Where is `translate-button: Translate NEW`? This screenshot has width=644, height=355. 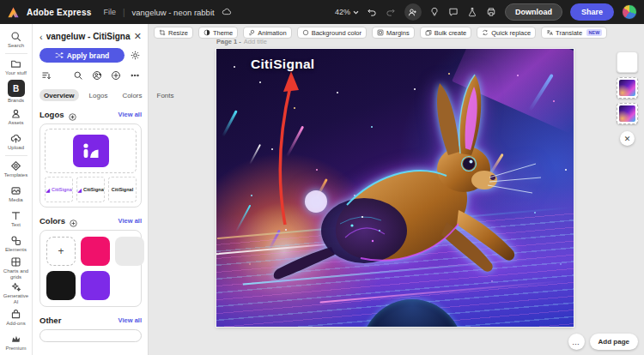 translate-button: Translate NEW is located at coordinates (574, 33).